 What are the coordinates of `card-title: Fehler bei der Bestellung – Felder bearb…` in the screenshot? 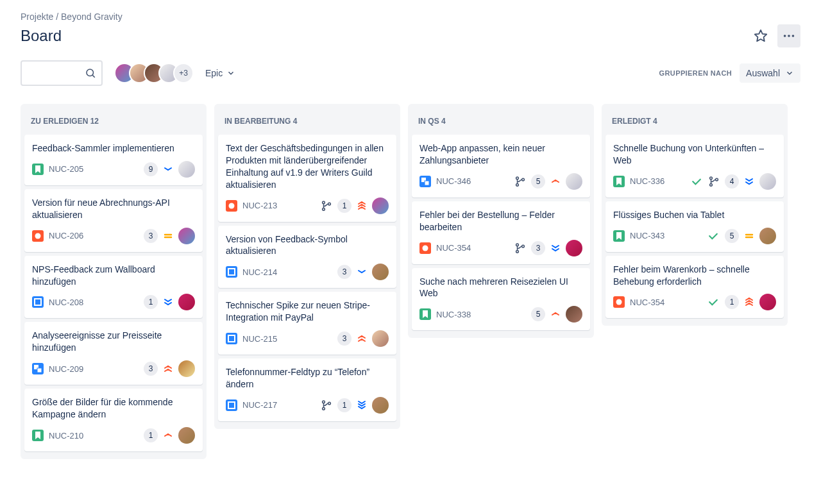 It's located at (501, 221).